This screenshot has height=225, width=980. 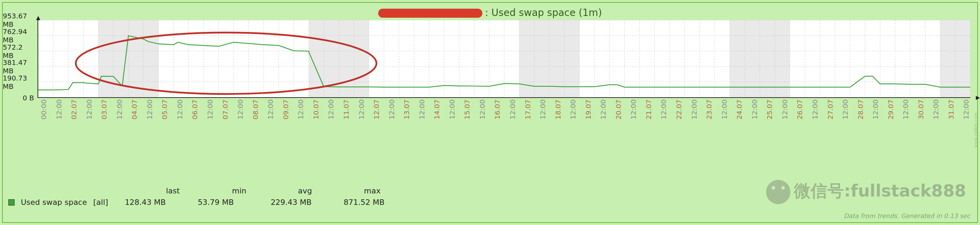 What do you see at coordinates (467, 109) in the screenshot?
I see `x-tick-label: 15.07` at bounding box center [467, 109].